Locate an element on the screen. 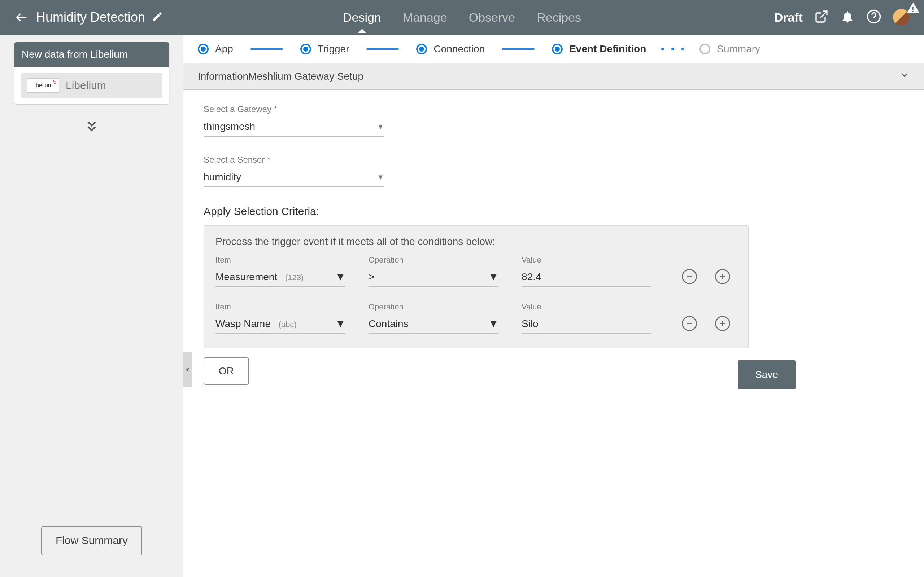  condition-item-field: Item Measurement (123) ▼ is located at coordinates (280, 271).